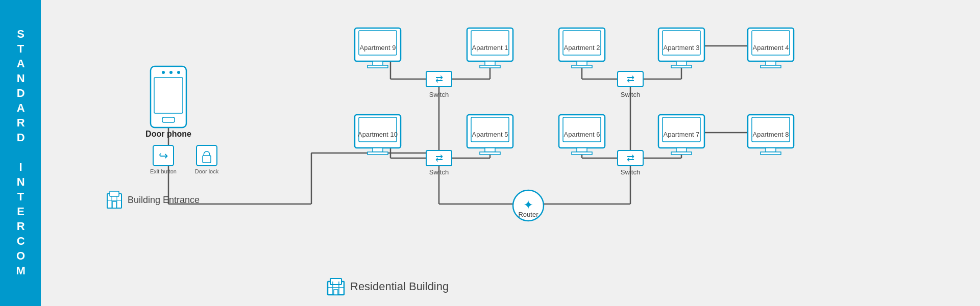 The width and height of the screenshot is (980, 306). What do you see at coordinates (528, 214) in the screenshot?
I see `router-label: Router` at bounding box center [528, 214].